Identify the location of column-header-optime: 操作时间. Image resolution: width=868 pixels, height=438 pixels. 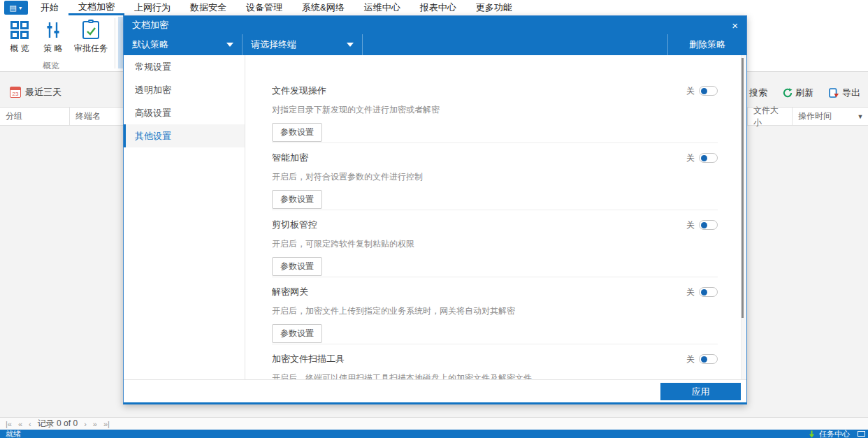
(823, 116).